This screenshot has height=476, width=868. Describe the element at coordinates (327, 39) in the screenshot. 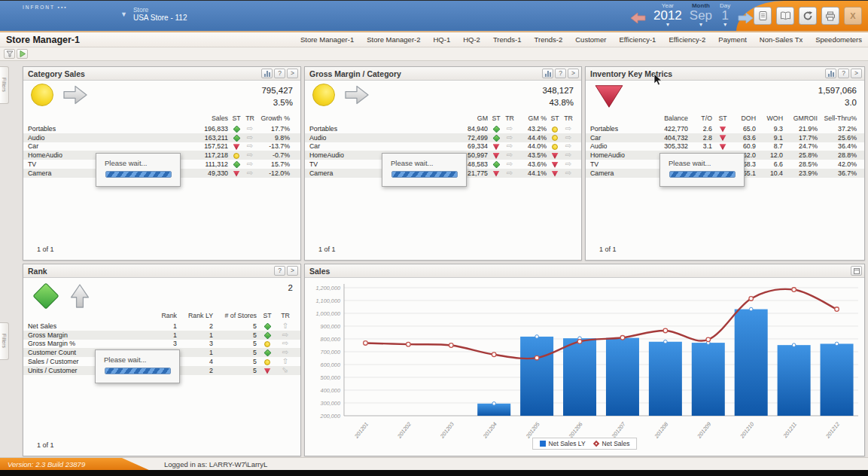

I see `tab-link-store-manager-1: Store Manager-1` at that location.